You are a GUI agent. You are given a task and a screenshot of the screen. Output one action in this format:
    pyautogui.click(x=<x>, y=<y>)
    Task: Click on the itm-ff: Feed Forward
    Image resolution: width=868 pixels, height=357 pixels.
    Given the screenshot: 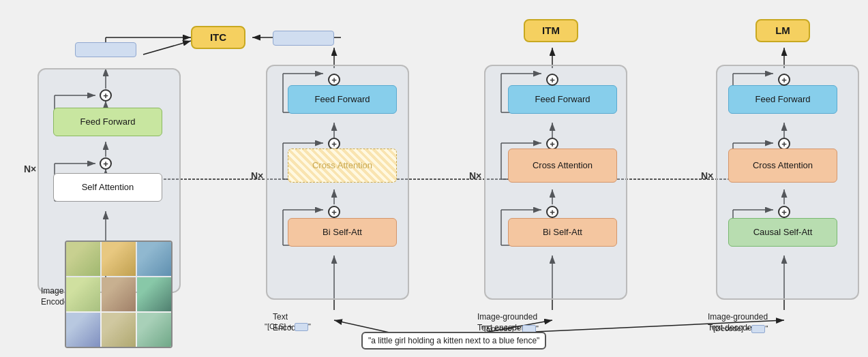 What is the action you would take?
    pyautogui.click(x=563, y=99)
    